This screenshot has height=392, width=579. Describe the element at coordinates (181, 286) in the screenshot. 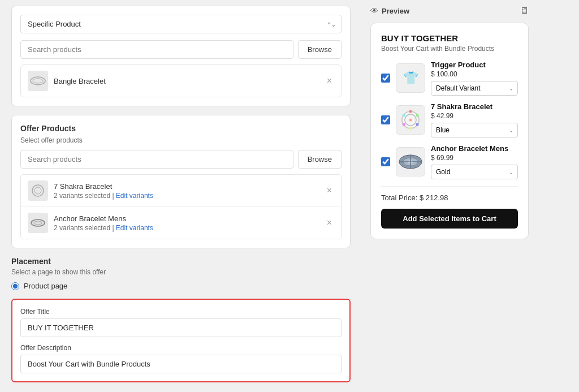

I see `placement-product-page-option: Product page` at that location.